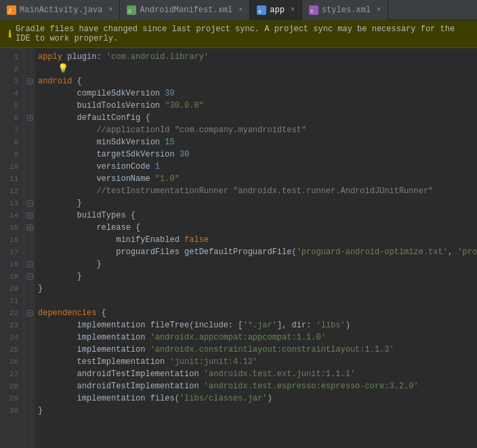 Image resolution: width=477 pixels, height=448 pixels. I want to click on tab-close-app: ×, so click(293, 9).